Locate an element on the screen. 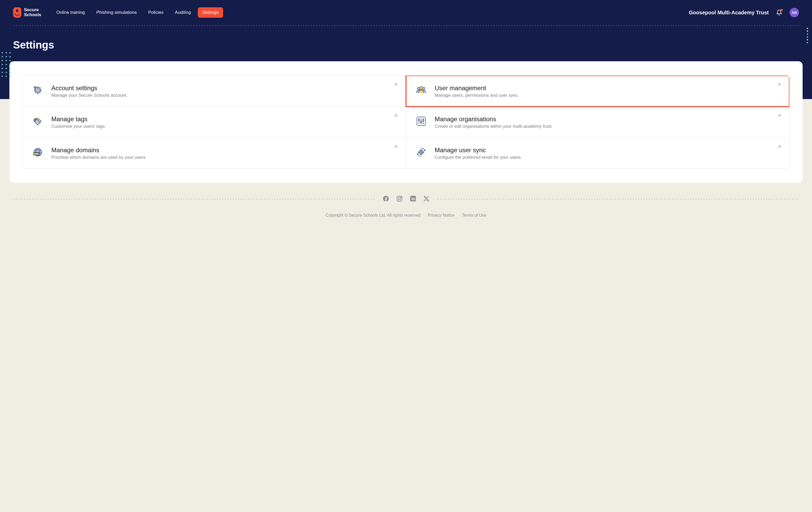 The width and height of the screenshot is (812, 512). tags-icon is located at coordinates (38, 121).